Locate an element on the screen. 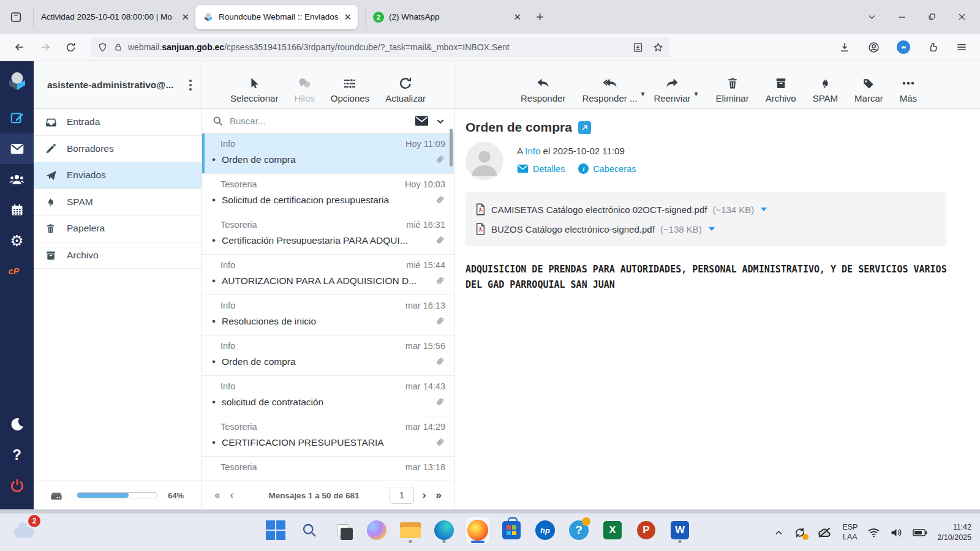 This screenshot has height=551, width=980. taskbar-widget: 2 is located at coordinates (26, 528).